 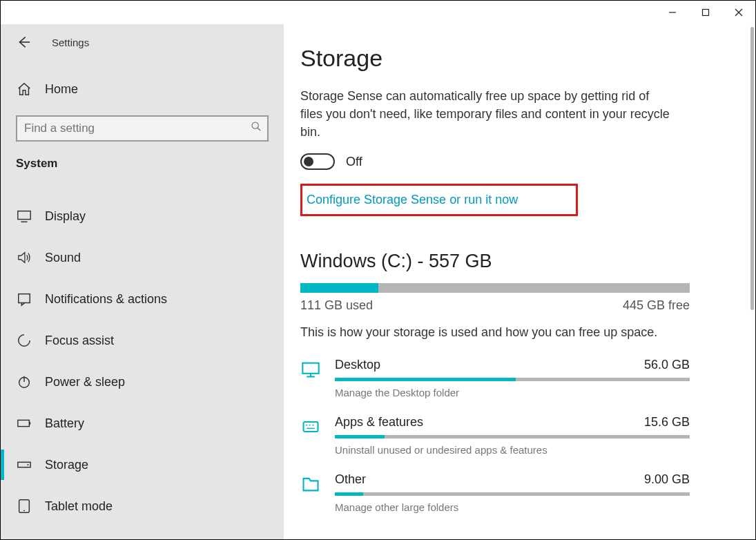 I want to click on notifications-icon, so click(x=24, y=299).